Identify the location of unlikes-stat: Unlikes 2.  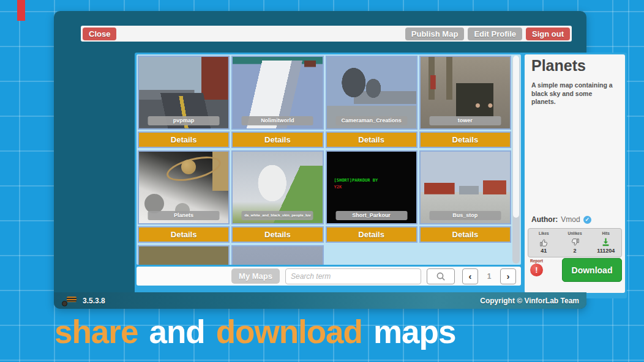
(575, 243).